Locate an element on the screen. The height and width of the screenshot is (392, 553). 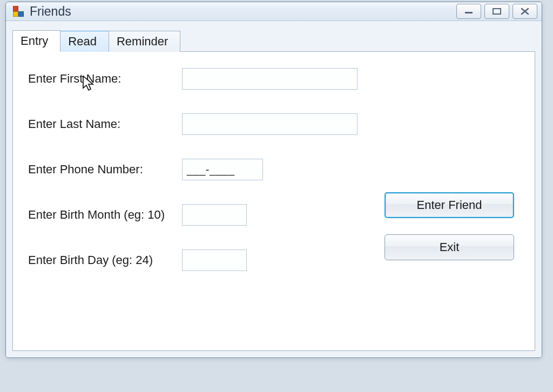
birth-month-input is located at coordinates (214, 215).